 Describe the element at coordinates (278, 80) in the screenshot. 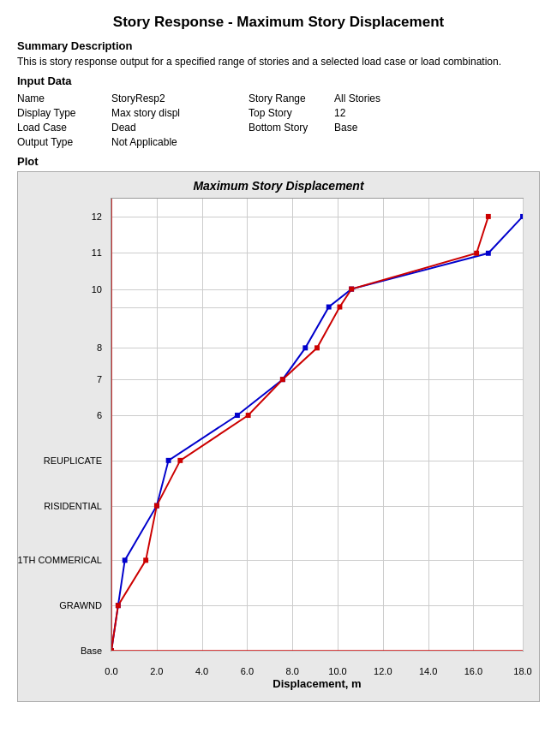

I see `input-data-title: Input Data` at that location.